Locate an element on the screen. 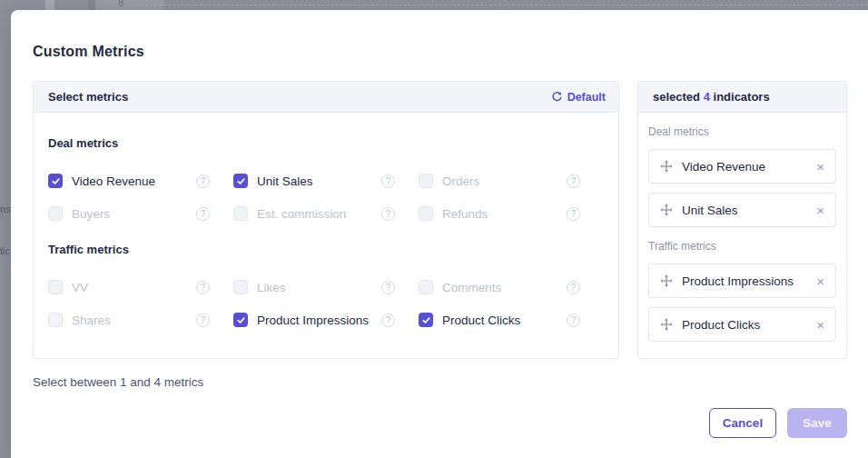 This screenshot has height=458, width=868. selected-group-deal: Deal metrics is located at coordinates (743, 132).